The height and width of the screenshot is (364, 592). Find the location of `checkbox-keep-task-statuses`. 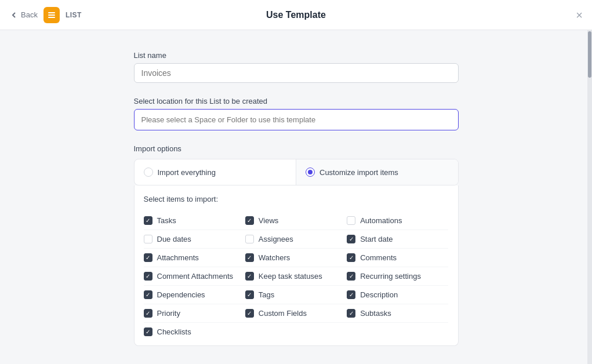

checkbox-keep-task-statuses is located at coordinates (249, 276).